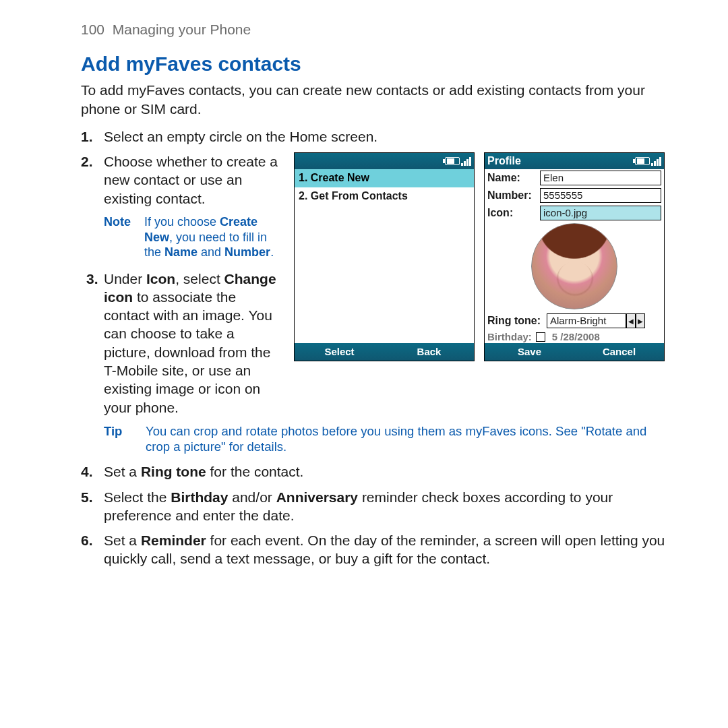 The image size is (728, 728). Describe the element at coordinates (574, 257) in the screenshot. I see `phone-screen-profile: Profile Name: Elen Number:` at that location.